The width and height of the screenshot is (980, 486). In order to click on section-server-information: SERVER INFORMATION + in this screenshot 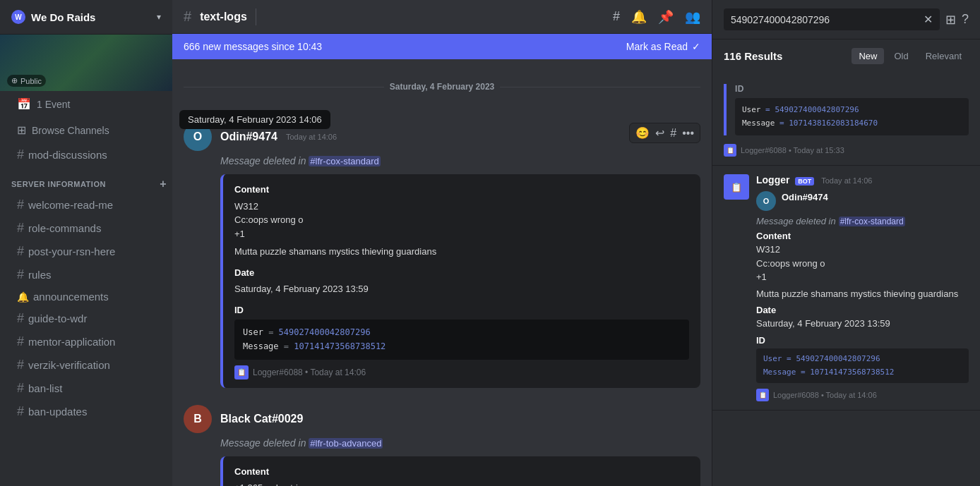, I will do `click(86, 180)`.